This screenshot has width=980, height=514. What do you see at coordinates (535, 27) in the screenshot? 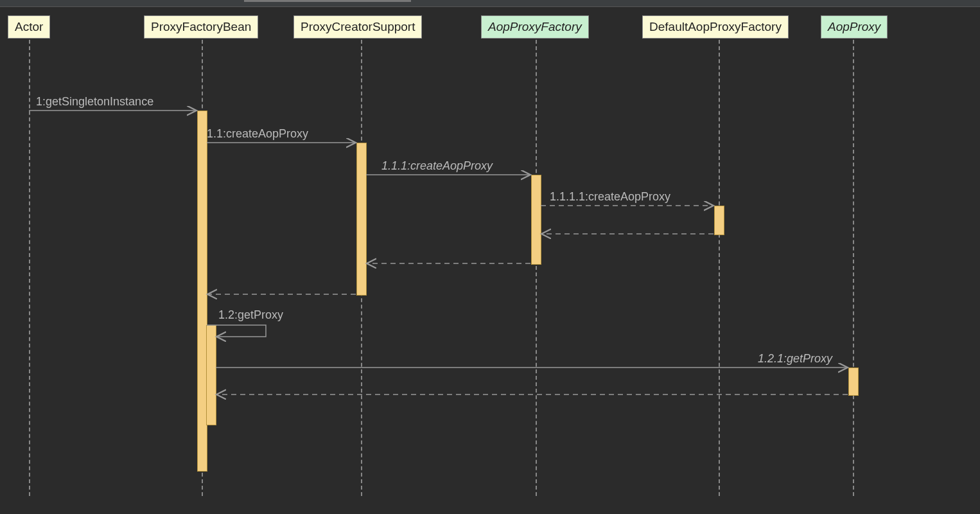
I see `participant-aopproxyfactory: AopProxyFactory` at bounding box center [535, 27].